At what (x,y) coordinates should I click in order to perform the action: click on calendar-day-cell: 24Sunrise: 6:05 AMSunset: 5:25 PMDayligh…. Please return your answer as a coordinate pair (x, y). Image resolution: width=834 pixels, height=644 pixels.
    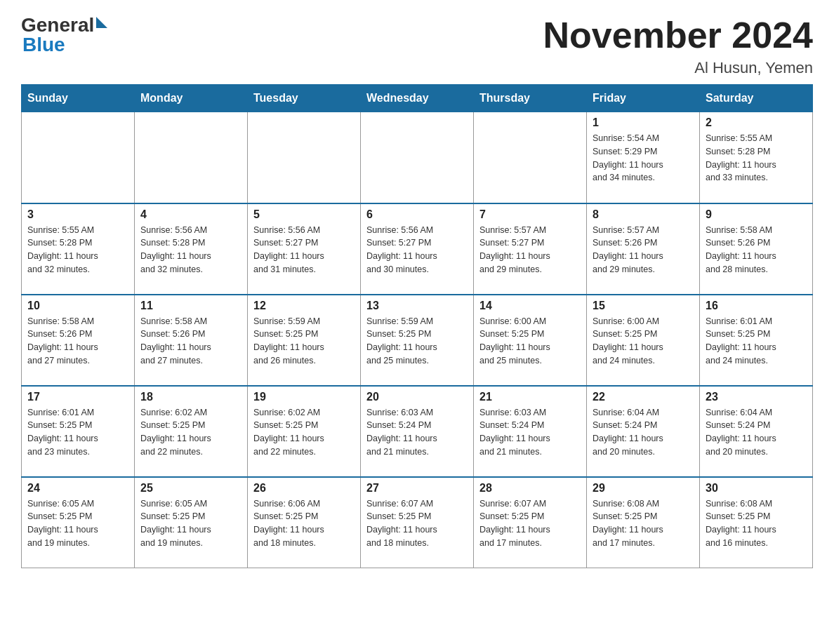
    Looking at the image, I should click on (79, 523).